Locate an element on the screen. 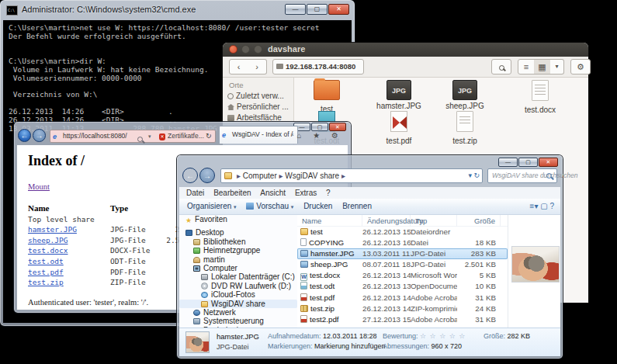 The image size is (617, 364). column-header-type: Typ is located at coordinates (434, 220).